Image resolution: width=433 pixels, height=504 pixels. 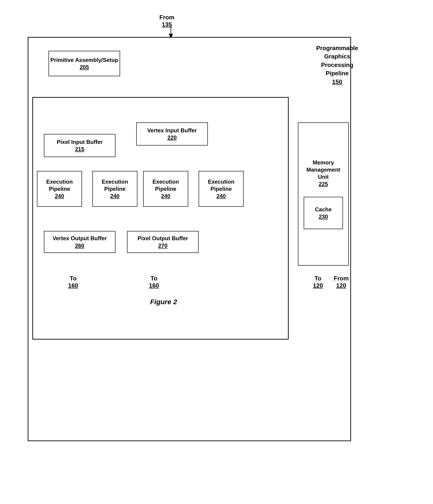 What do you see at coordinates (73, 282) in the screenshot?
I see `to-160-left: To 160` at bounding box center [73, 282].